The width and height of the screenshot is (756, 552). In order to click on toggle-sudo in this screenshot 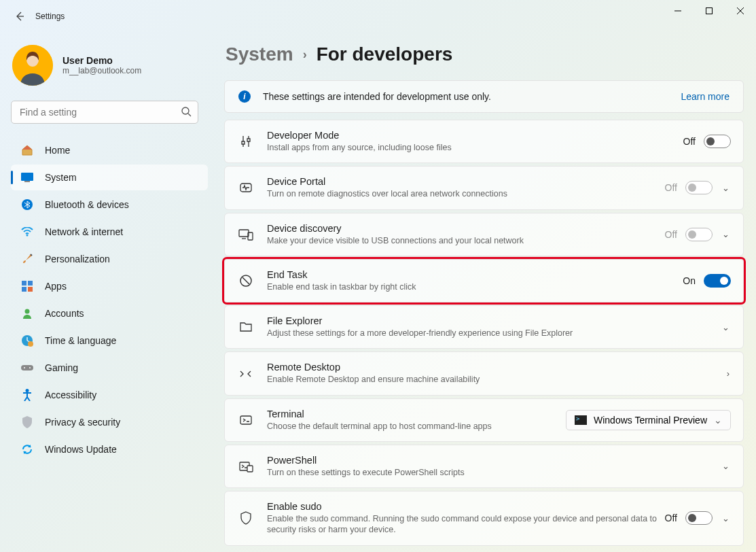, I will do `click(699, 518)`.